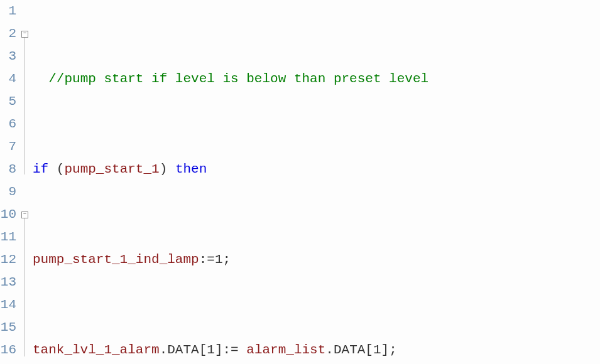 The height and width of the screenshot is (364, 600). I want to click on code-line: //pump start if level is below than pres…, so click(317, 79).